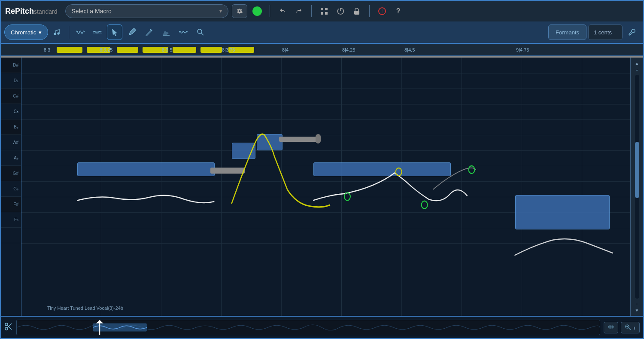  Describe the element at coordinates (637, 186) in the screenshot. I see `vertical-scrollbar-track` at that location.